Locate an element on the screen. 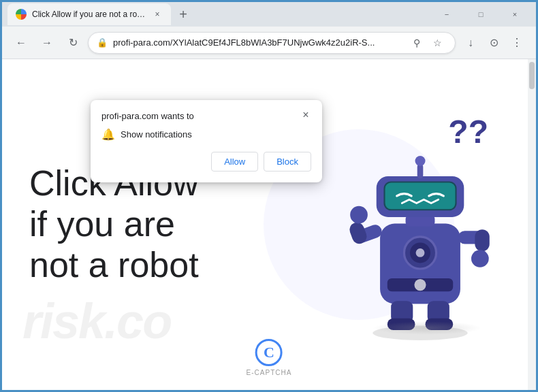 The height and width of the screenshot is (392, 538). title-bar: Click Allow if you are not a robot × + −… is located at coordinates (269, 14).